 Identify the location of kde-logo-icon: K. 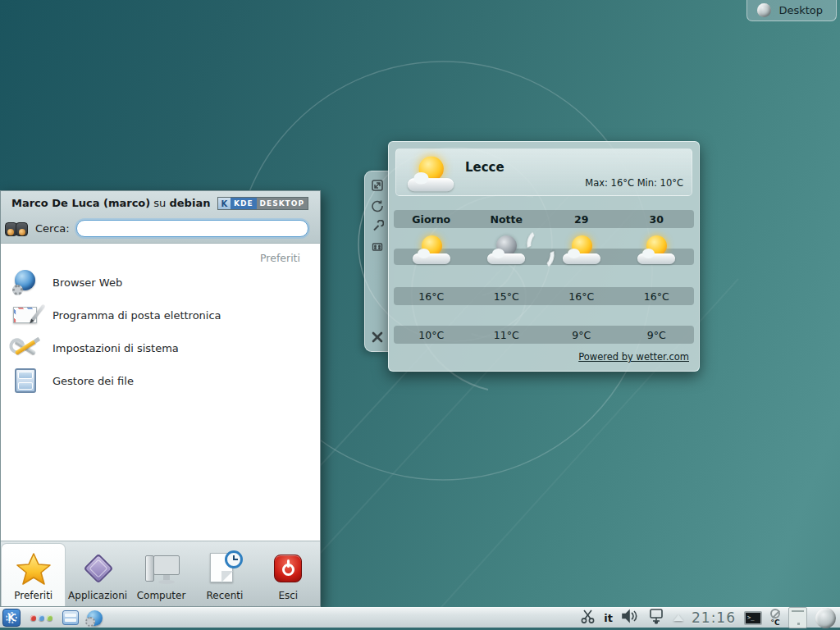
(225, 203).